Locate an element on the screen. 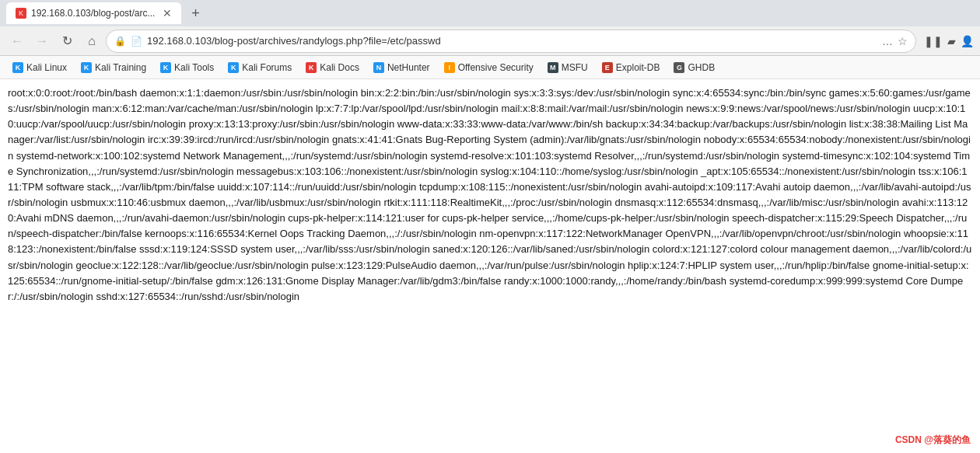  bookmark-star-icon: ☆ is located at coordinates (902, 41).